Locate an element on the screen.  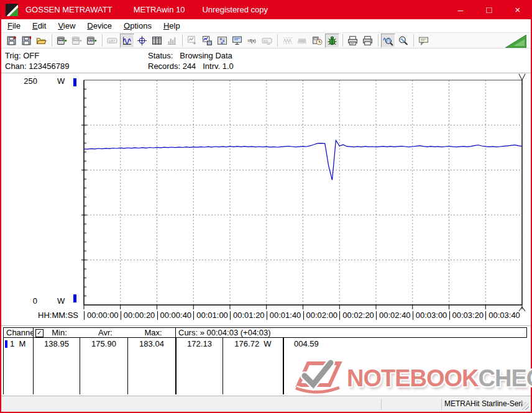
save-chart-icon is located at coordinates (208, 41).